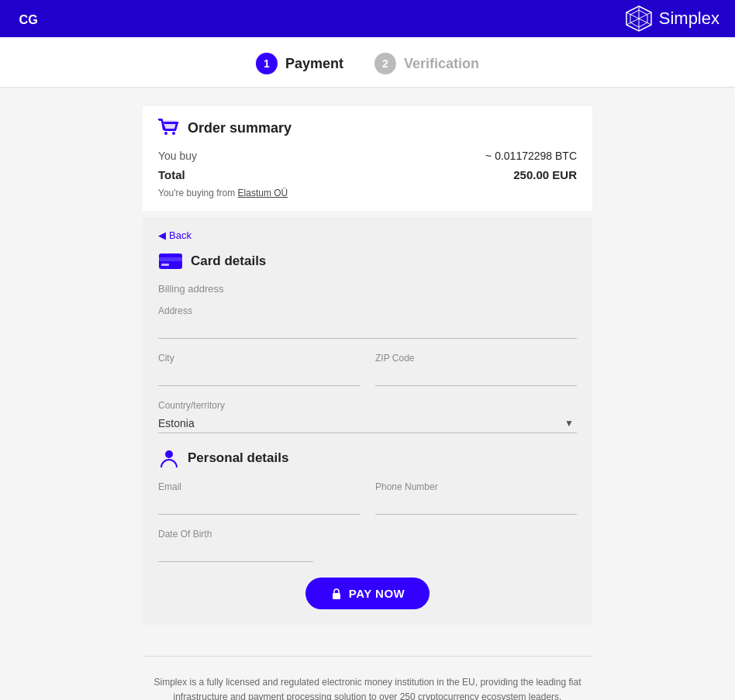  I want to click on dob-input, so click(236, 552).